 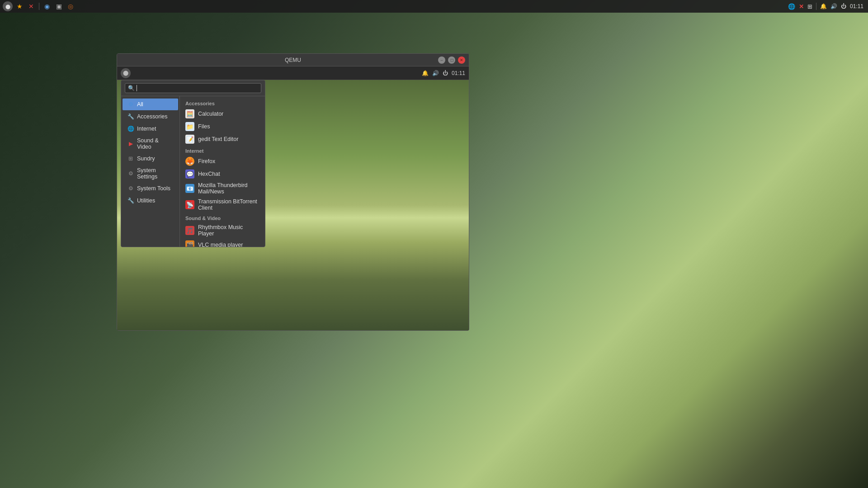 I want to click on sidebar-item-sound-video-label: Sound & Video, so click(x=156, y=144).